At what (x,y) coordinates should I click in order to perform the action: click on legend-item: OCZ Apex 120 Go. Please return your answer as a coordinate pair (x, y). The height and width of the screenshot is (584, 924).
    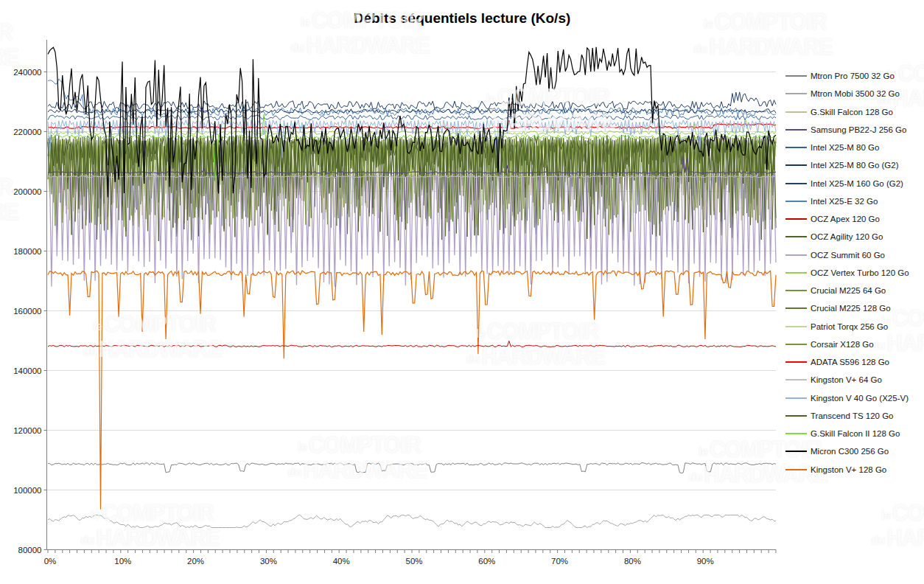
    Looking at the image, I should click on (847, 219).